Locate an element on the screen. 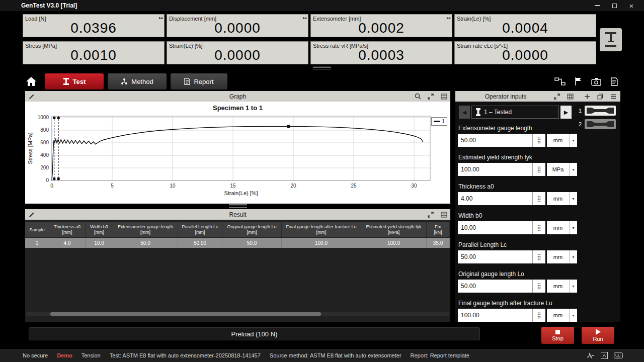 The image size is (644, 362). home-icon is located at coordinates (31, 81).